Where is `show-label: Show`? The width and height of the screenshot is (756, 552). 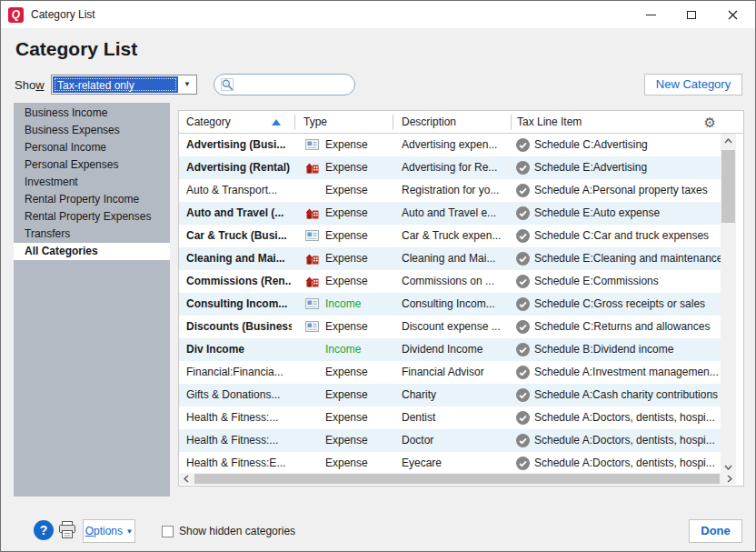
show-label: Show is located at coordinates (29, 85).